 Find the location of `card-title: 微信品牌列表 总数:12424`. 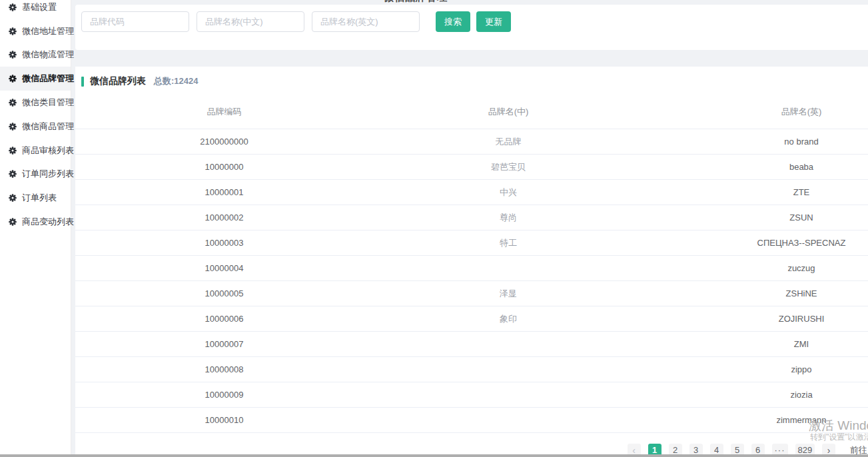

card-title: 微信品牌列表 总数:12424 is located at coordinates (474, 81).